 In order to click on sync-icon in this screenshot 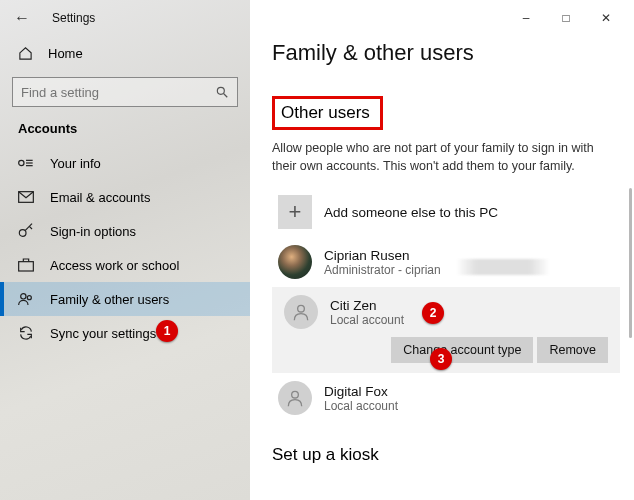, I will do `click(26, 333)`.